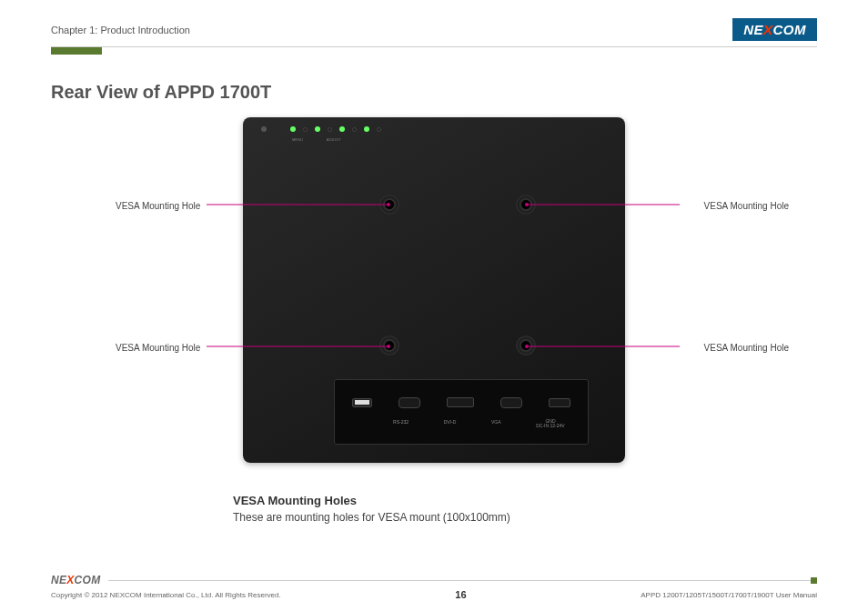 The width and height of the screenshot is (868, 611). Describe the element at coordinates (460, 595) in the screenshot. I see `page-number: 16` at that location.